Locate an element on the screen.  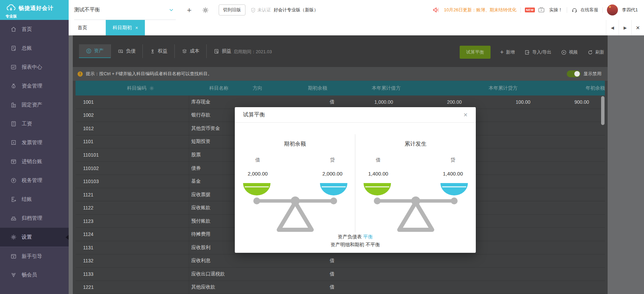
tab-nav-controls: ◀ ▶ × is located at coordinates (625, 27).